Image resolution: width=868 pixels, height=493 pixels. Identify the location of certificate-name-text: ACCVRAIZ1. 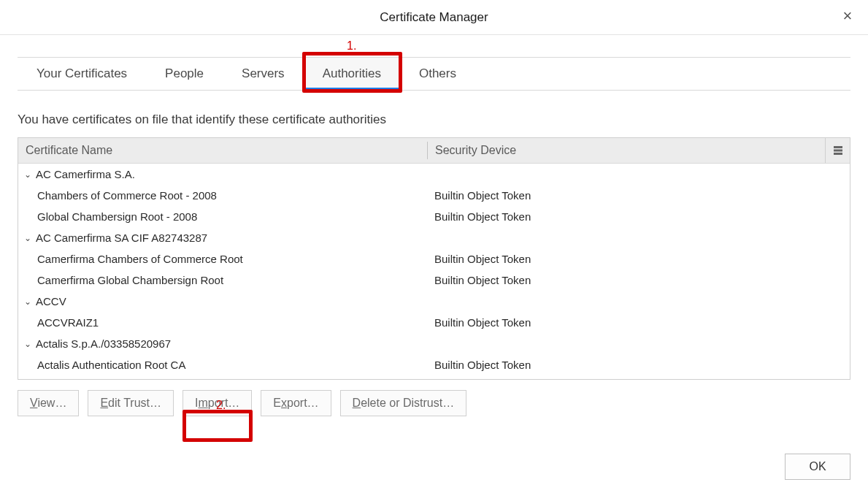
(68, 323).